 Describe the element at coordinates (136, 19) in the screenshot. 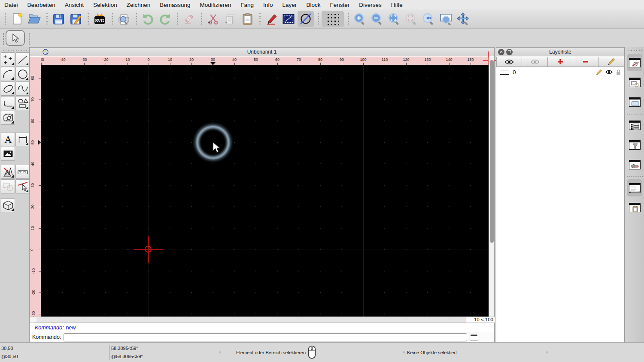

I see `toolbar-separator` at that location.